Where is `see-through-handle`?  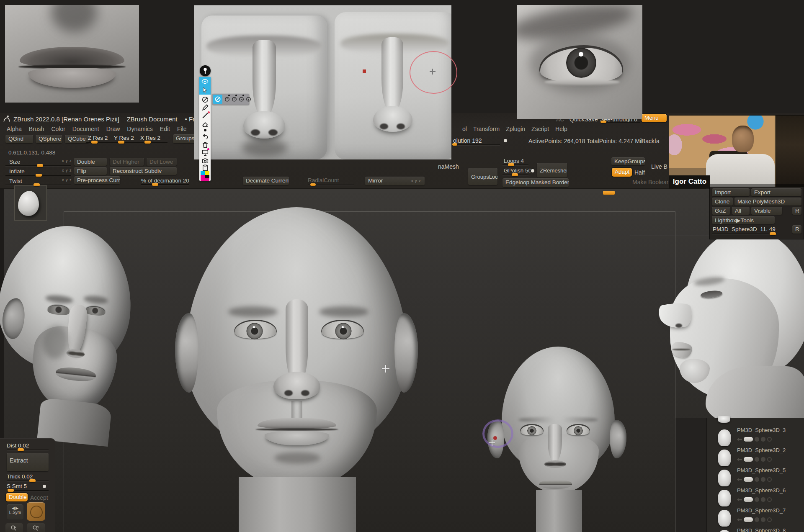
see-through-handle is located at coordinates (603, 122).